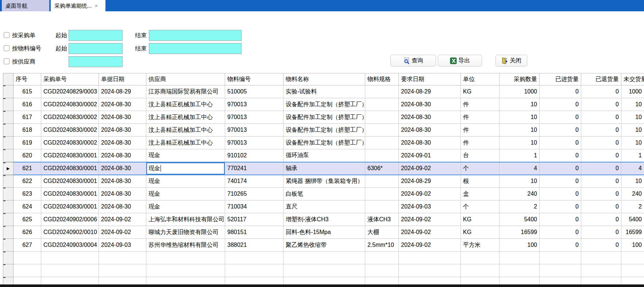 This screenshot has height=287, width=644. What do you see at coordinates (254, 232) in the screenshot?
I see `cell: 980151` at bounding box center [254, 232].